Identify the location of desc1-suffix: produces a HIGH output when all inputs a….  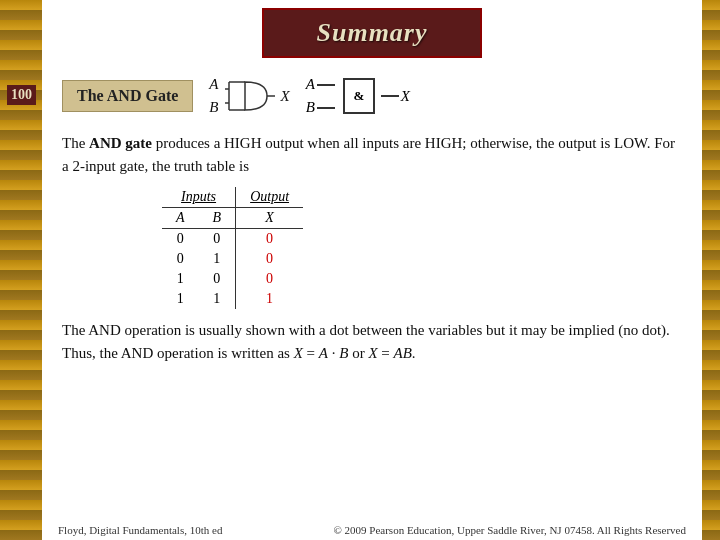
(368, 154).